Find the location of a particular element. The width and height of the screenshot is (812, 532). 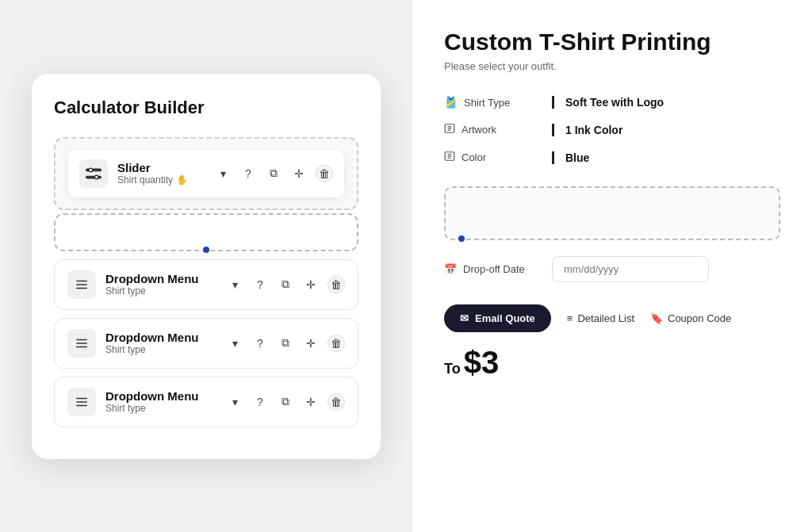

total-amount: $3 is located at coordinates (482, 363).